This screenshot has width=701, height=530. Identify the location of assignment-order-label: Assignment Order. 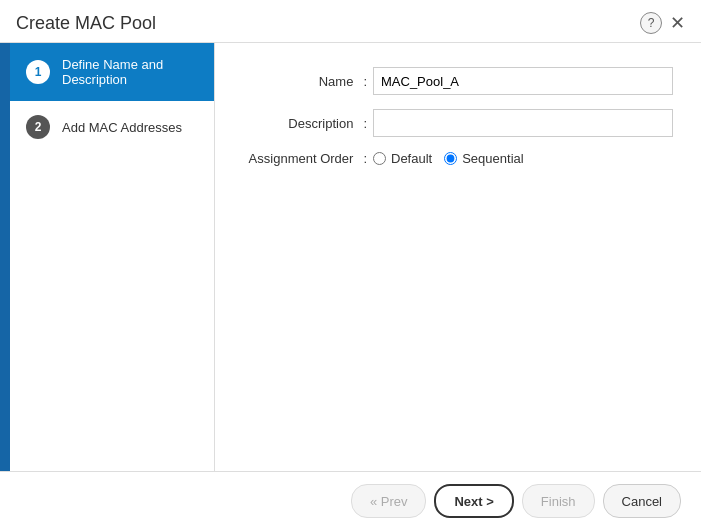
(303, 158).